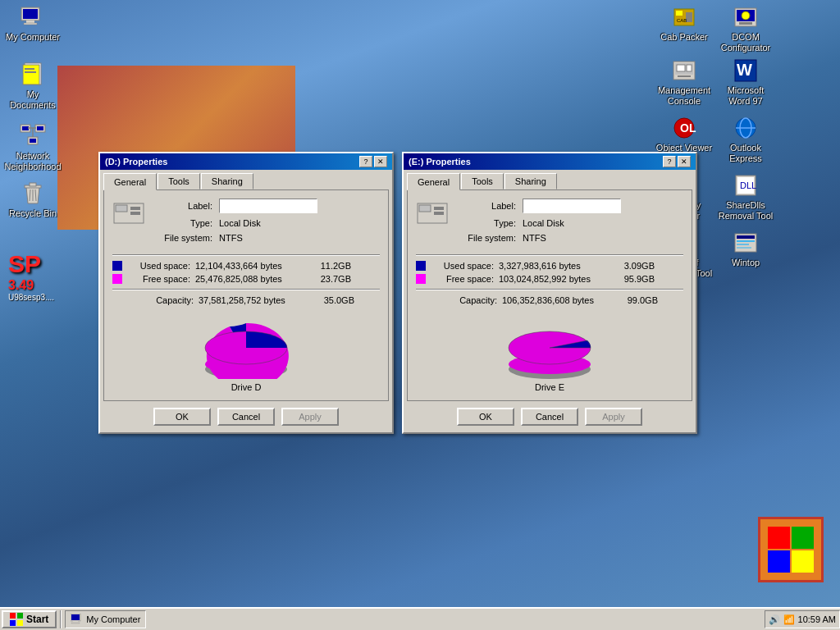 The image size is (840, 630). What do you see at coordinates (684, 162) in the screenshot?
I see `close-btn-e: ✕` at bounding box center [684, 162].